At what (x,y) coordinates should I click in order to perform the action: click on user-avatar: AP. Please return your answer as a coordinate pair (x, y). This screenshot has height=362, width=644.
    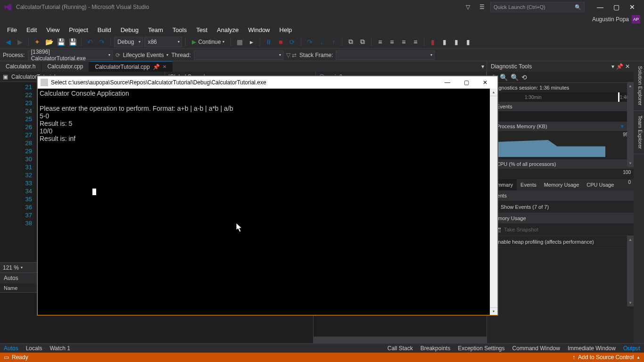
    Looking at the image, I should click on (636, 19).